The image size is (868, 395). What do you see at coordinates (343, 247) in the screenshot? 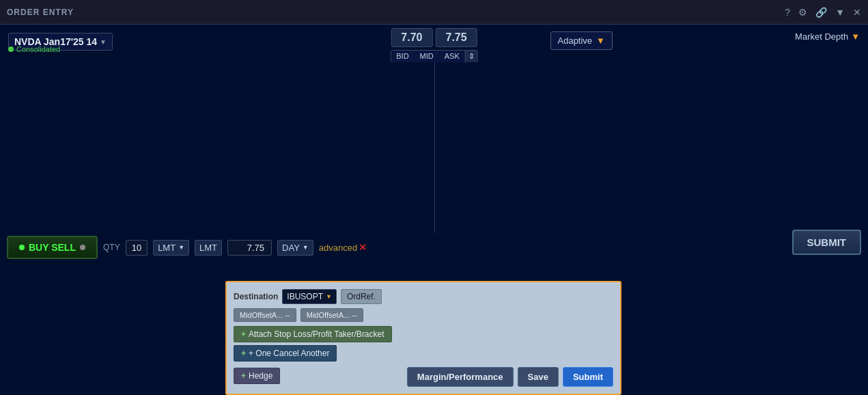
I see `advanced-button: advanced ✕` at bounding box center [343, 247].